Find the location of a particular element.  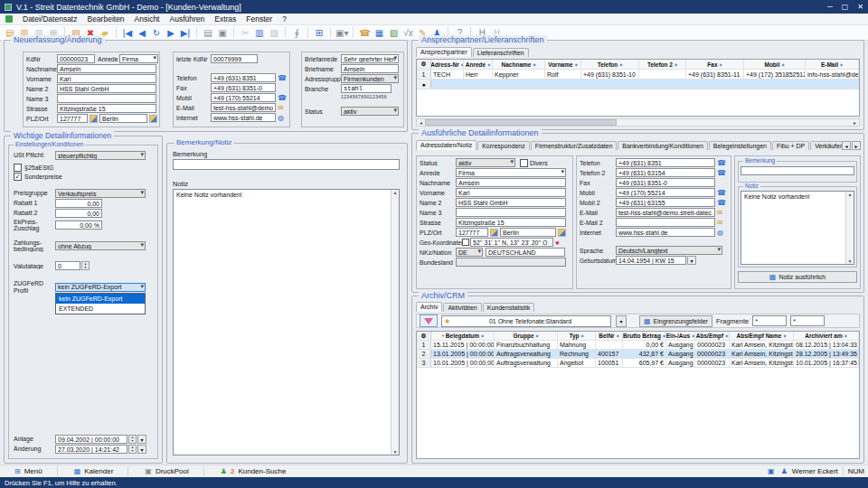

menu-ansicht: Ansicht is located at coordinates (147, 19).